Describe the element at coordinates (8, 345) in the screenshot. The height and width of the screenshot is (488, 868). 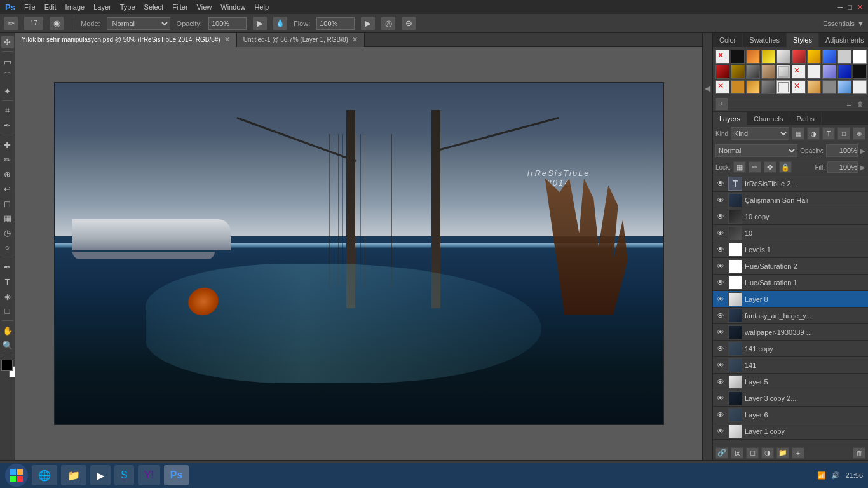
I see `zoom-tool: 🔍` at that location.